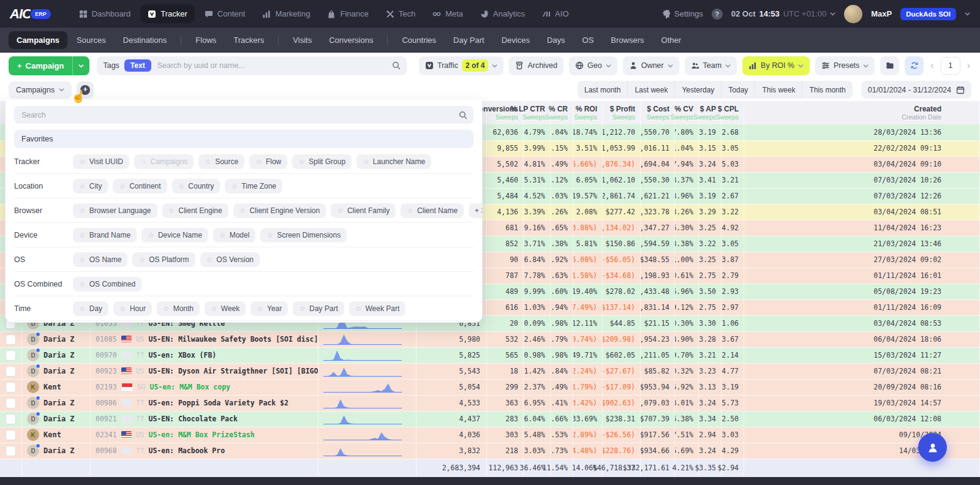 This screenshot has width=980, height=485. Describe the element at coordinates (31, 14) in the screenshot. I see `app-logo: AIO ERP` at that location.